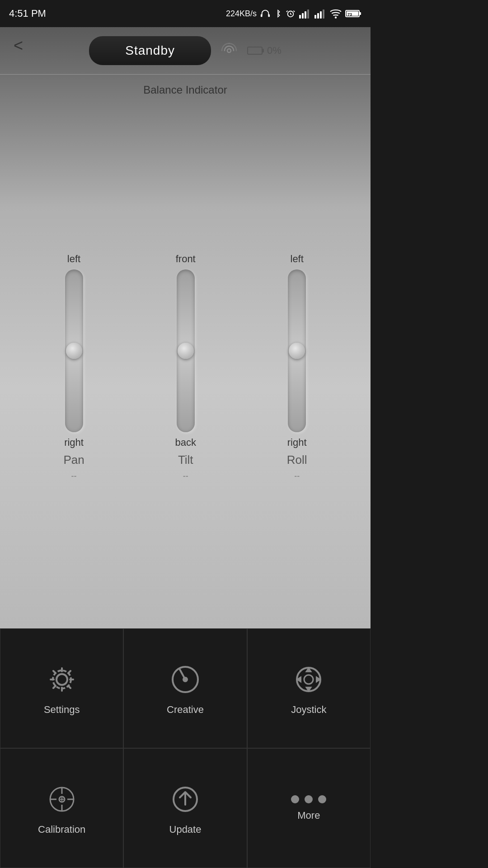  What do you see at coordinates (353, 14) in the screenshot?
I see `battery-status-icon: 73` at bounding box center [353, 14].